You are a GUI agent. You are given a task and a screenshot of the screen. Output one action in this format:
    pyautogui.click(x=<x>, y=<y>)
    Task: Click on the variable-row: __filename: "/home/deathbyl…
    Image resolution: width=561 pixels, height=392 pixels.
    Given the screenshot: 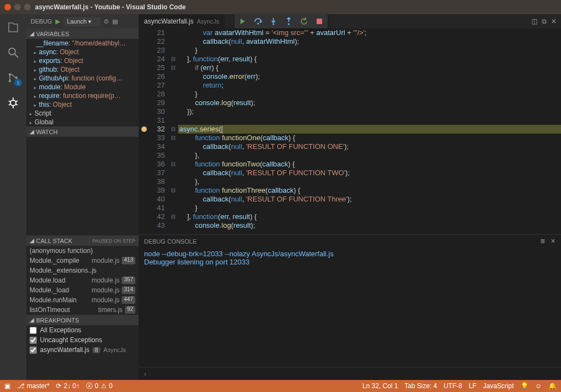 What is the action you would take?
    pyautogui.click(x=82, y=43)
    